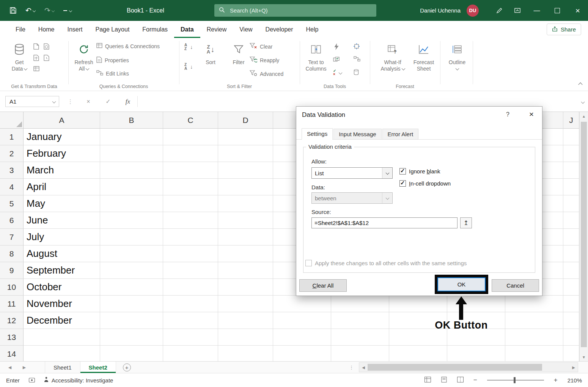 The height and width of the screenshot is (387, 588). Describe the element at coordinates (466, 223) in the screenshot. I see `collapse-dialog-icon: ↥` at that location.